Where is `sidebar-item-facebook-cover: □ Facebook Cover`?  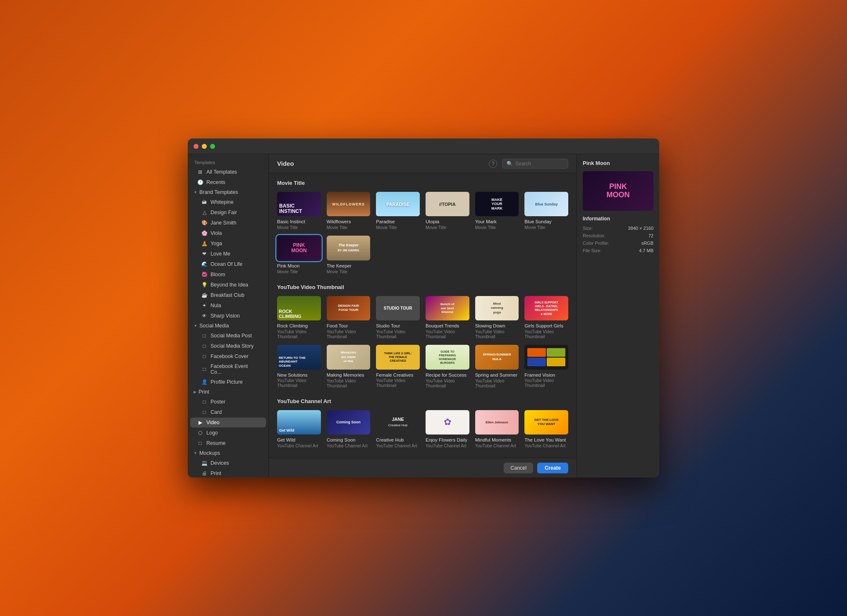
sidebar-item-facebook-cover: □ Facebook Cover is located at coordinates (230, 356).